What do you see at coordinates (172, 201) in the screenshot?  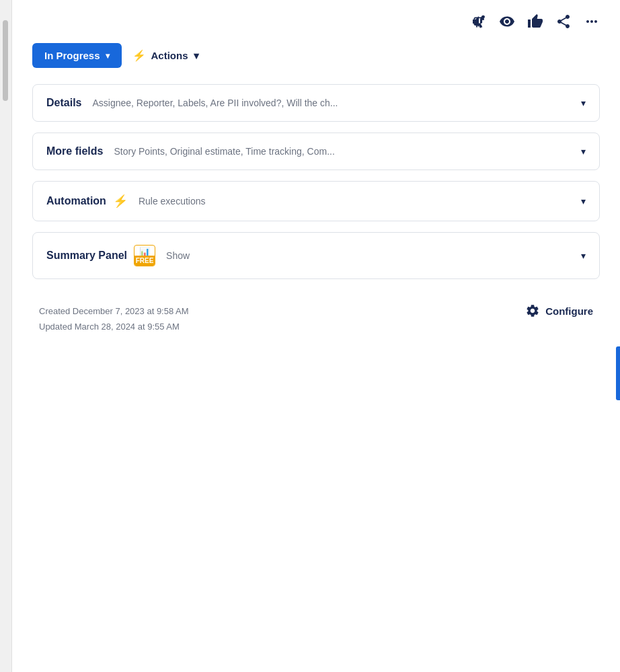 I see `automation-subtitle: Rule executions` at bounding box center [172, 201].